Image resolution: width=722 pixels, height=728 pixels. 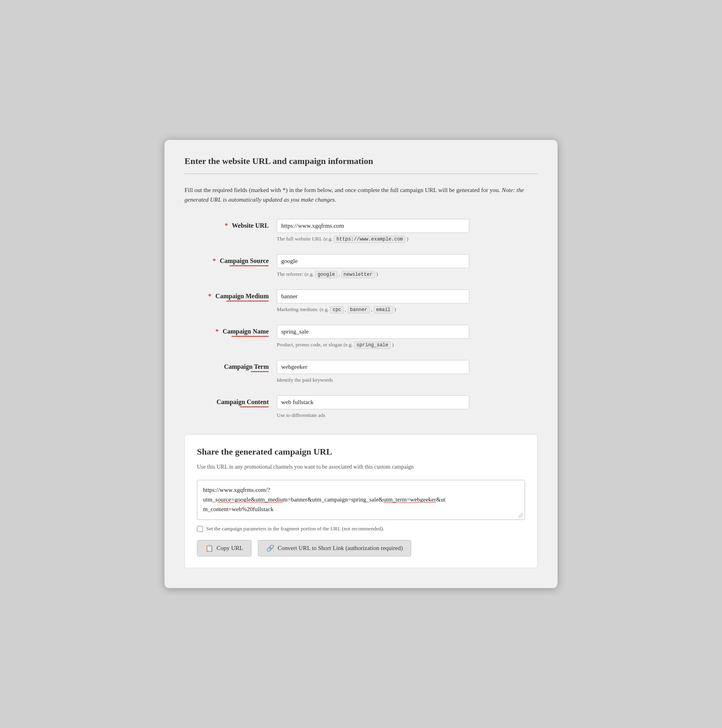 What do you see at coordinates (361, 337) in the screenshot?
I see `campaign-name-row: * Campaign Name Product, promo code, or …` at bounding box center [361, 337].